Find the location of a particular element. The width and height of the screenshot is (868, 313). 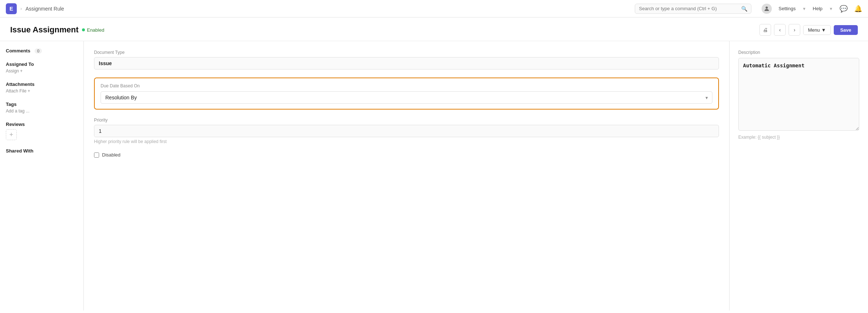

breadcrumb-chevron: › is located at coordinates (21, 9).